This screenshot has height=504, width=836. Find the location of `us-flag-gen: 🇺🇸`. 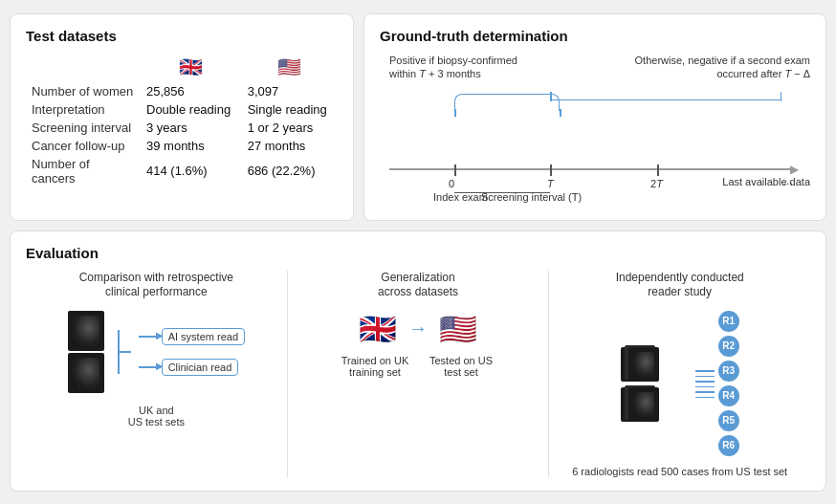

us-flag-gen: 🇺🇸 is located at coordinates (458, 329).